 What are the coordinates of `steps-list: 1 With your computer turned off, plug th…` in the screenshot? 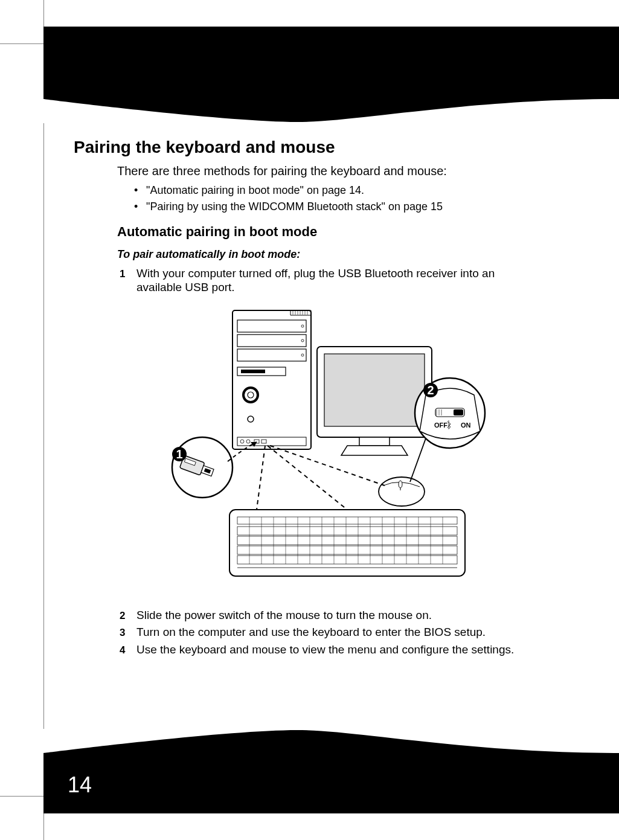 It's located at (326, 281).